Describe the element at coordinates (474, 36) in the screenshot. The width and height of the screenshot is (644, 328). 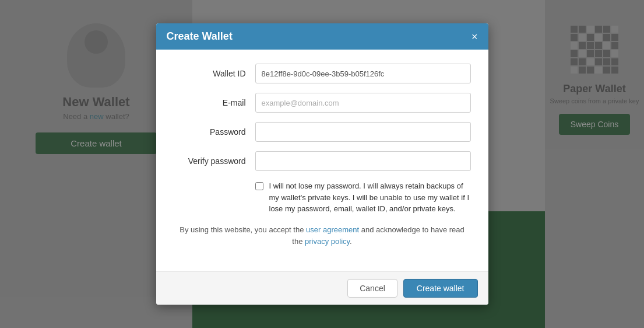
I see `modal-close-button: ×` at that location.